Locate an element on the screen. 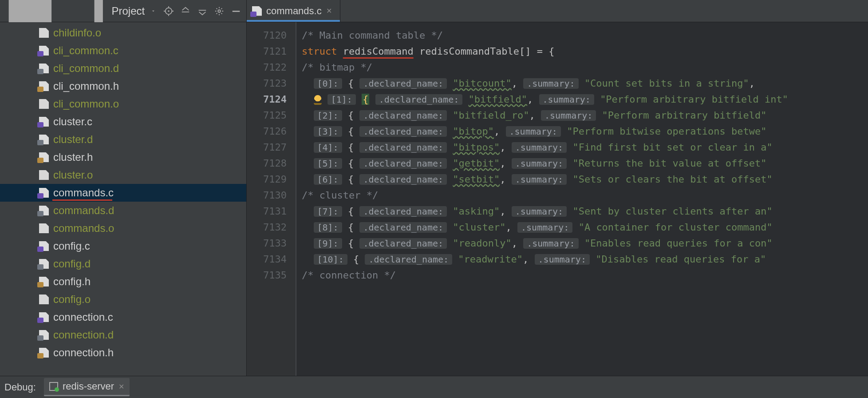 The width and height of the screenshot is (868, 398). tree-item-label: config.h is located at coordinates (72, 282).